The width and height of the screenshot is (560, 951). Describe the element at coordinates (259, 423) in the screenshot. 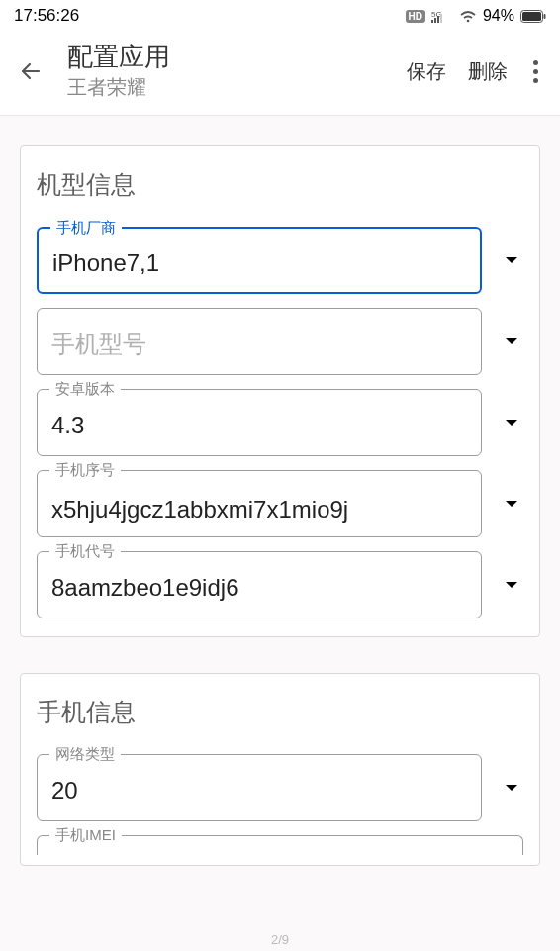

I see `android-version-field: 安卓版本 4.3` at that location.